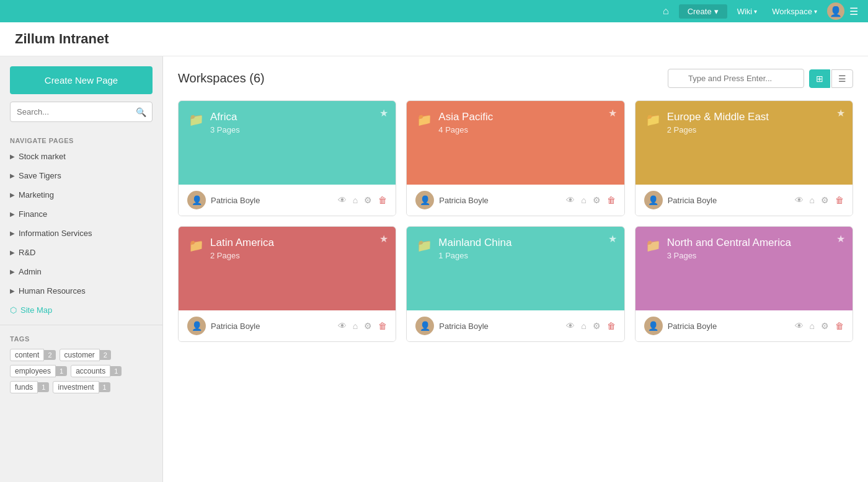  I want to click on workspace-search-wrapper: 🔍, so click(736, 78).